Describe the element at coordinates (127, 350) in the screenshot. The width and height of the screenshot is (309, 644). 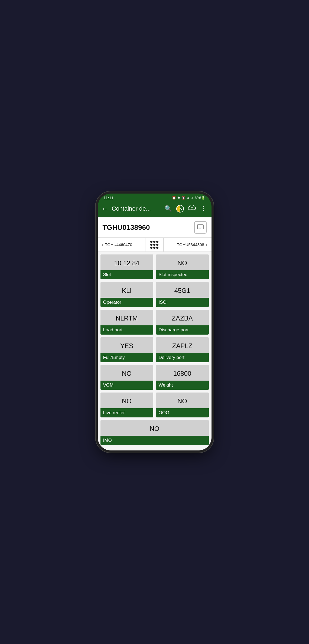
I see `data-cell-full-empty: YESFull/Empty` at that location.